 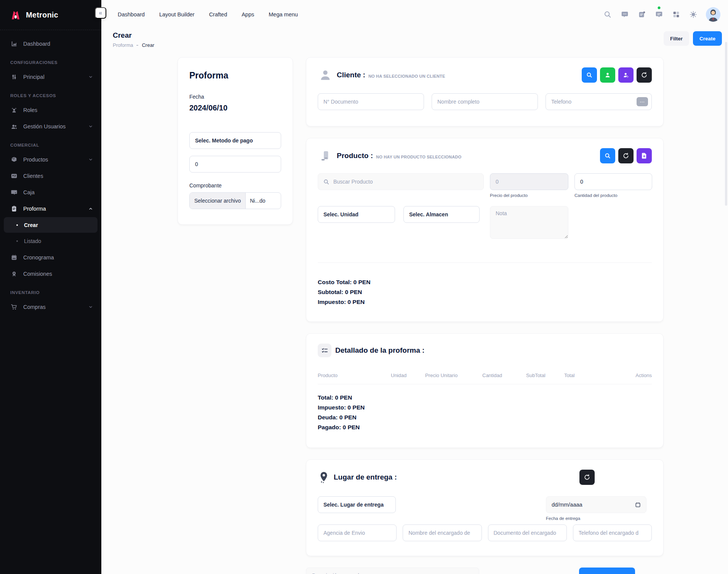 What do you see at coordinates (607, 571) in the screenshot?
I see `crear-proforma-button: Crear Proforma` at bounding box center [607, 571].